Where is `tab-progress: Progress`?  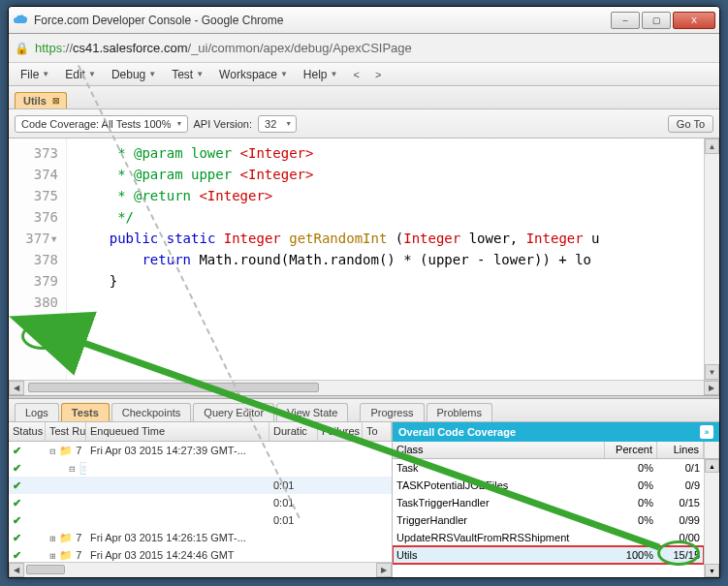 tab-progress: Progress is located at coordinates (392, 413).